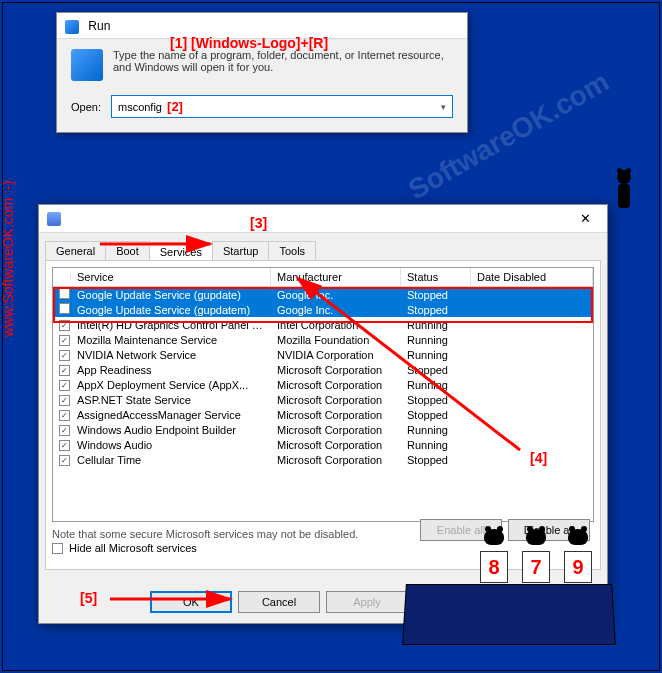  What do you see at coordinates (191, 602) in the screenshot?
I see `ok-button: OK` at bounding box center [191, 602].